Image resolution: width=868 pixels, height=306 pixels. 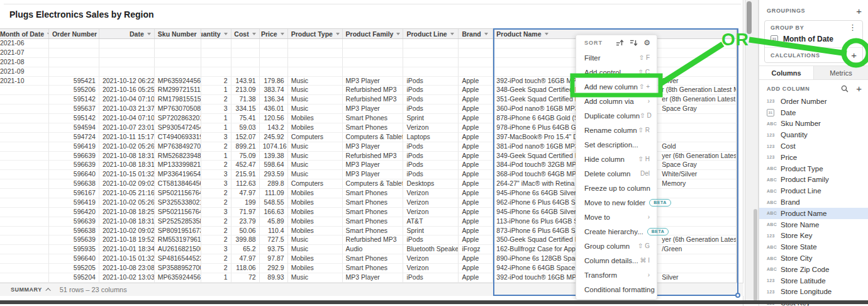 I want to click on menu-item: Hide column ⇧ H, so click(x=616, y=159).